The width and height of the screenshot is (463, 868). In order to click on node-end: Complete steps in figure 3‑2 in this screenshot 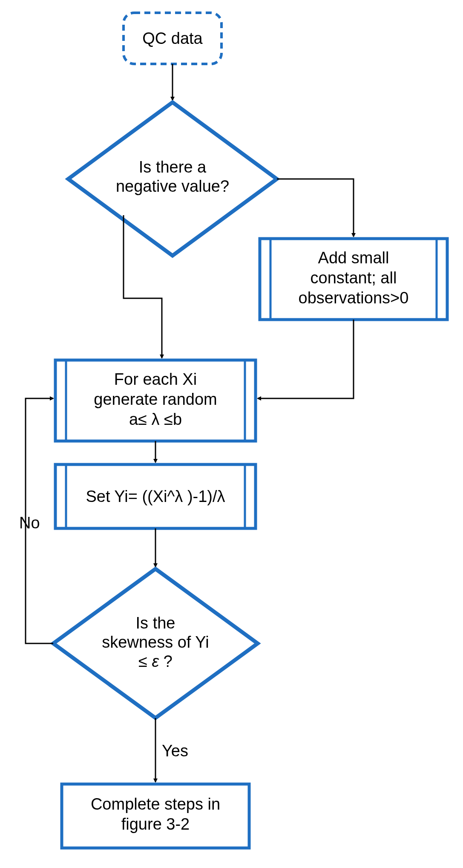, I will do `click(155, 816)`.